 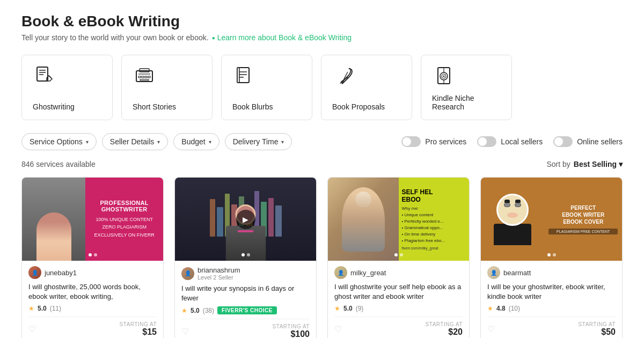 What do you see at coordinates (149, 332) in the screenshot?
I see `price-amount-0: $15` at bounding box center [149, 332].